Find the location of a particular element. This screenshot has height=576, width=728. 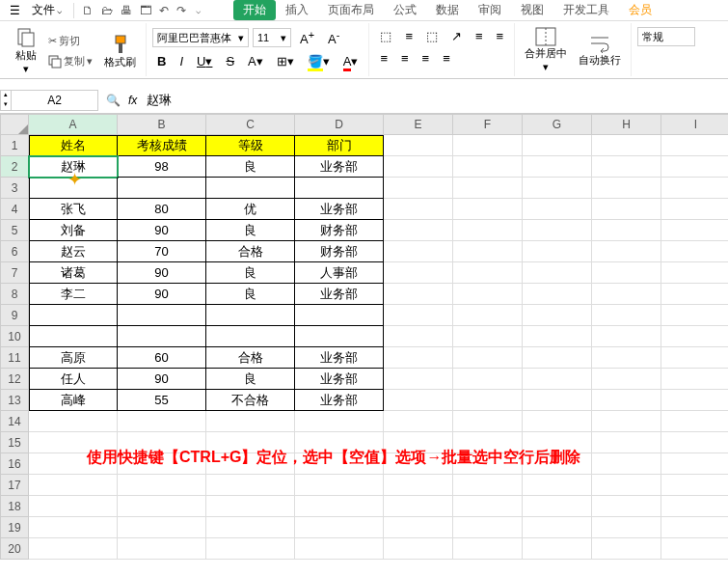

font-color-button: A▾ is located at coordinates (351, 62).